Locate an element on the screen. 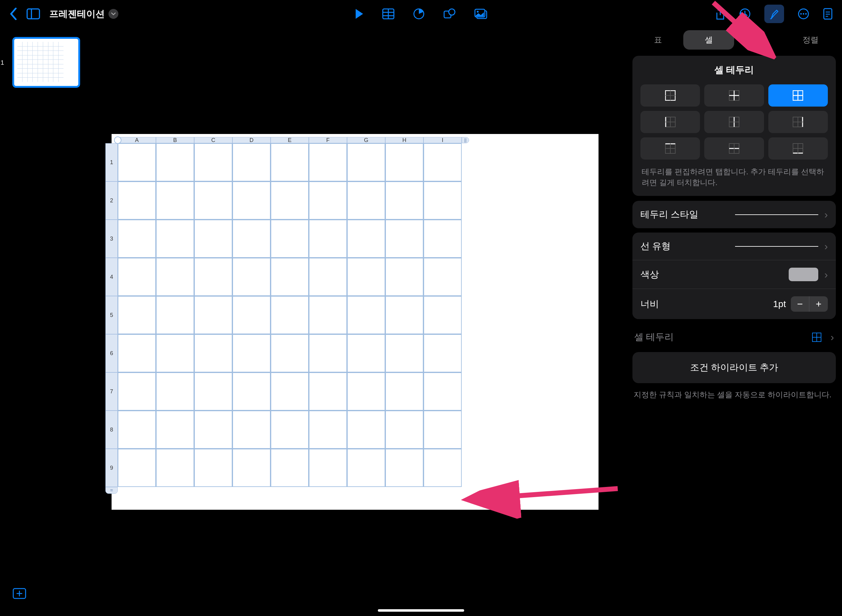 The height and width of the screenshot is (616, 842). shape-insert-button is located at coordinates (449, 14).